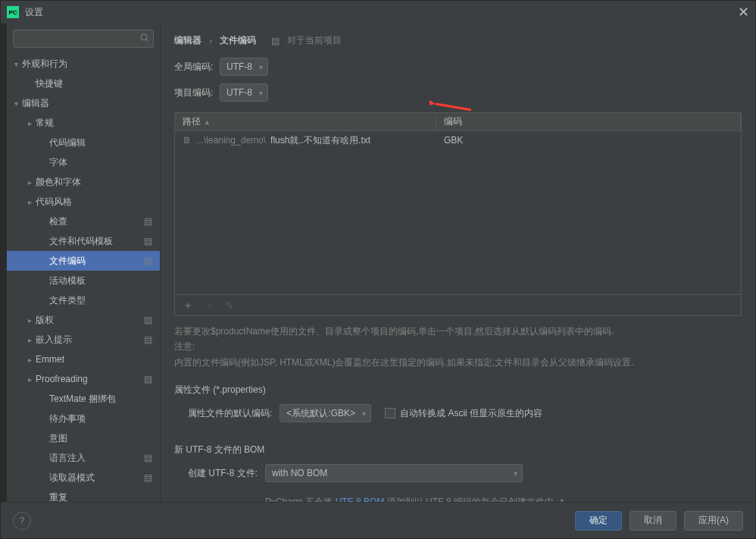 The height and width of the screenshot is (539, 756). I want to click on tree-item-21: 读取器模式▤, so click(83, 478).